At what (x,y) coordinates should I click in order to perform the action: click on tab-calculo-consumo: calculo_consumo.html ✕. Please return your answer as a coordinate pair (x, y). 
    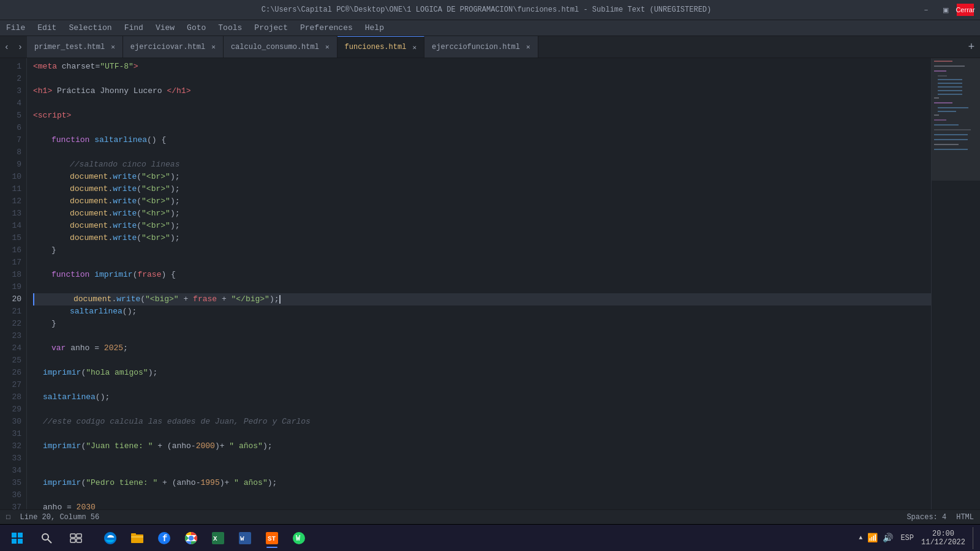
    Looking at the image, I should click on (281, 47).